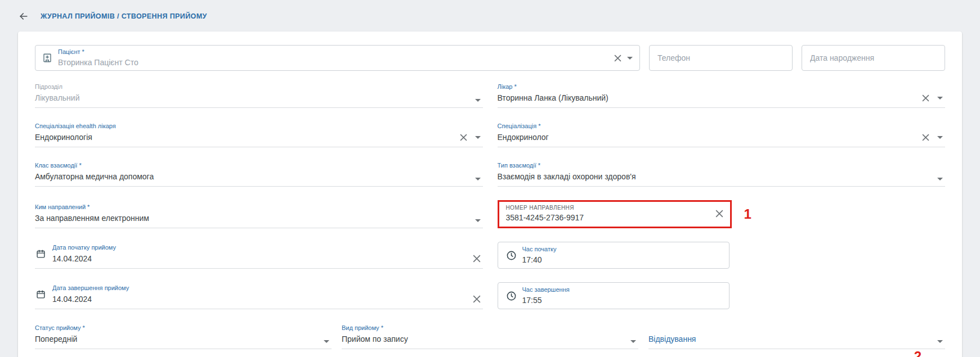  Describe the element at coordinates (241, 166) in the screenshot. I see `interaction-class-label: Клас взаємодії *` at that location.